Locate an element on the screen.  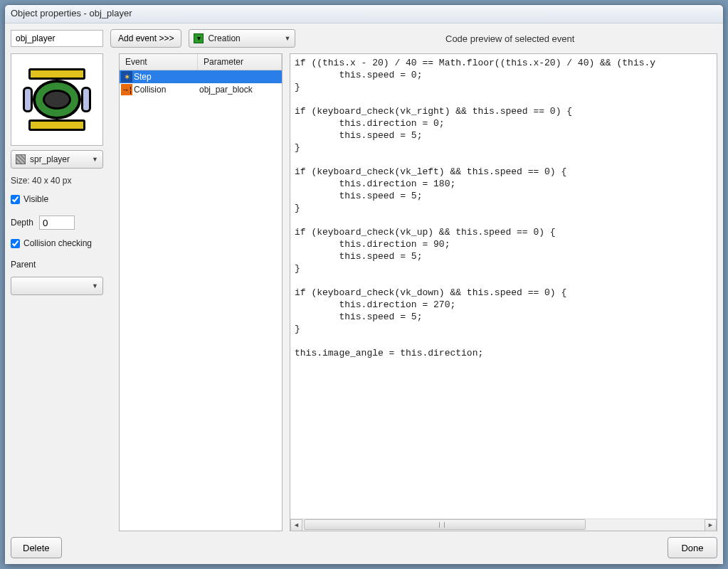
visible-checkbox-input is located at coordinates (16, 199).